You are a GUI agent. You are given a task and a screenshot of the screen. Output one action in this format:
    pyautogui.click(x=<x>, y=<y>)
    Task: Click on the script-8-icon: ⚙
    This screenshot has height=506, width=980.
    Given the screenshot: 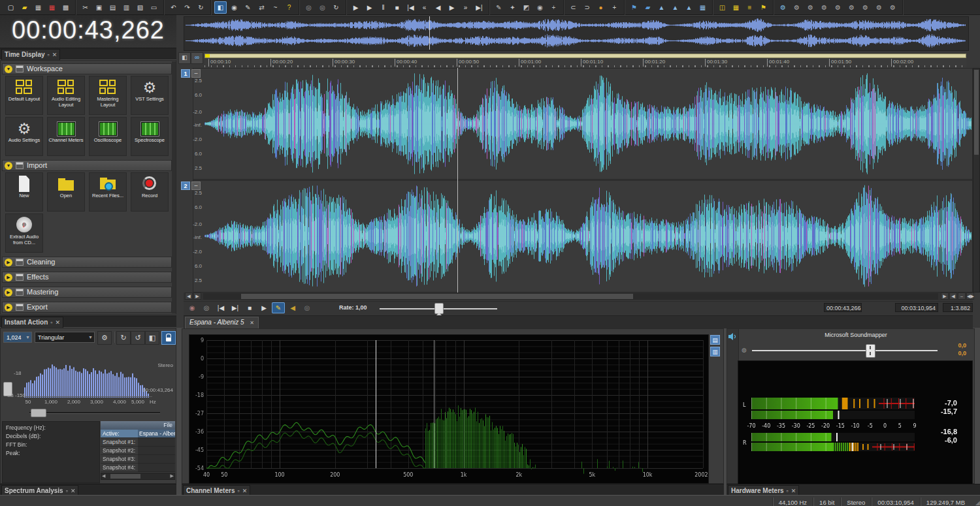 What is the action you would take?
    pyautogui.click(x=879, y=8)
    